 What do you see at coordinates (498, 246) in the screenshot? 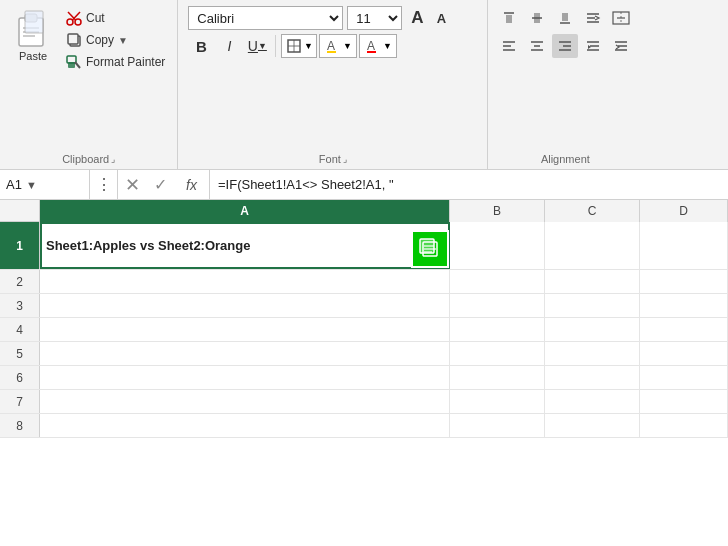
I see `cell-b1` at bounding box center [498, 246].